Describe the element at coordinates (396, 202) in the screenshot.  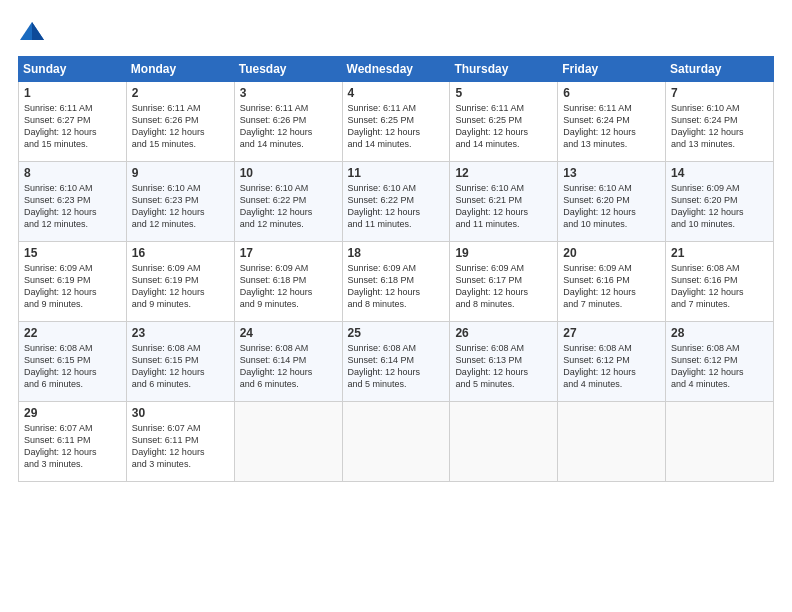
I see `calendar-cell: 11Sunrise: 6:10 AMSunset: 6:22 PMDayligh…` at that location.